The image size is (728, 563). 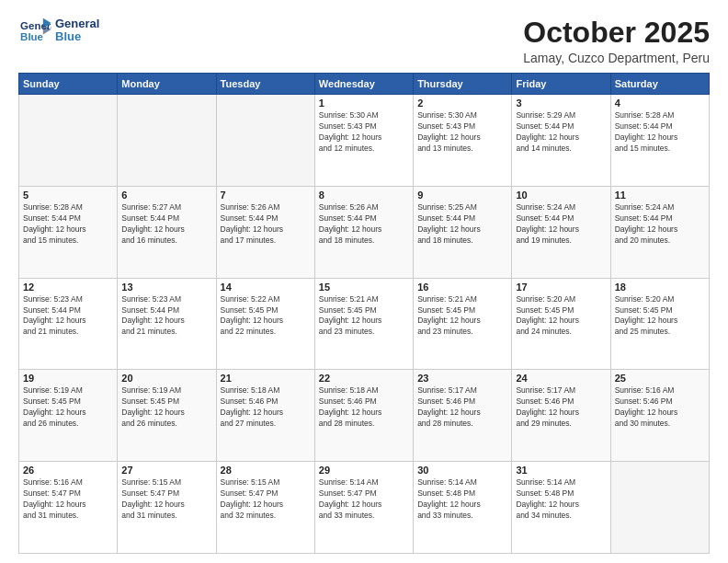 What do you see at coordinates (660, 85) in the screenshot?
I see `col-saturday: Saturday` at bounding box center [660, 85].